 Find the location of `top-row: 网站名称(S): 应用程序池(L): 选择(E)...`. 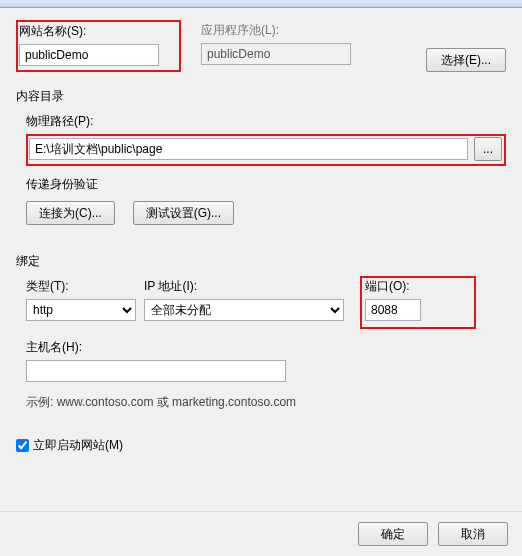

top-row: 网站名称(S): 应用程序池(L): 选择(E)... is located at coordinates (261, 47).